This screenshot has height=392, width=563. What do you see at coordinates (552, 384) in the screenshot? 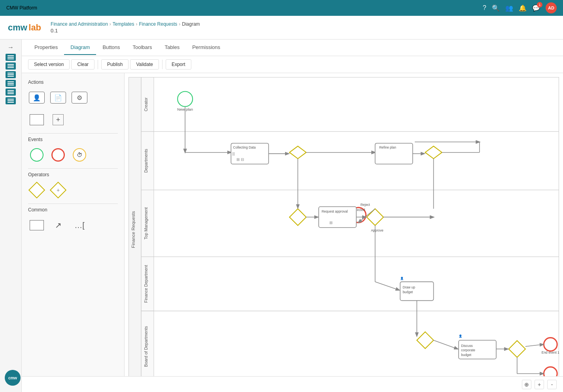
I see `zoom-out-button: -` at bounding box center [552, 384].